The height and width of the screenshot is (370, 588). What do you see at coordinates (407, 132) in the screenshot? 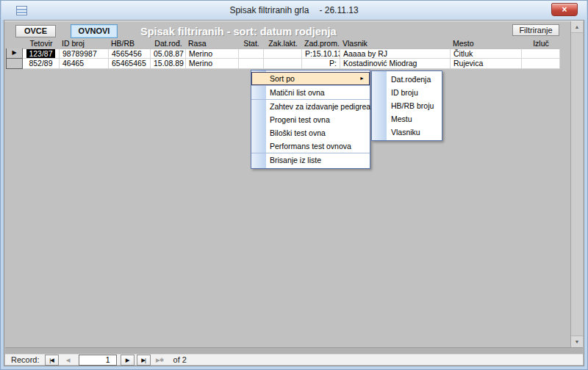
I see `submenu-item-vlasniku: Vlasniku` at bounding box center [407, 132].